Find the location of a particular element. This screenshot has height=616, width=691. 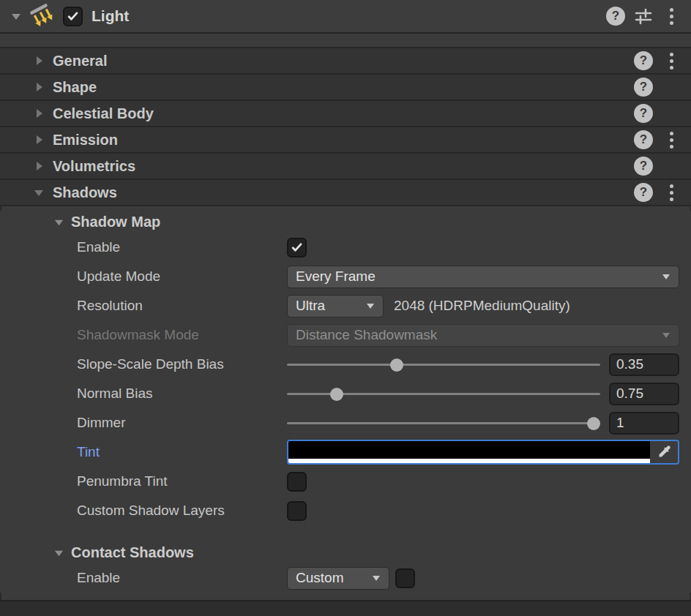

shadow-map-header: Shadow Map is located at coordinates (346, 222).